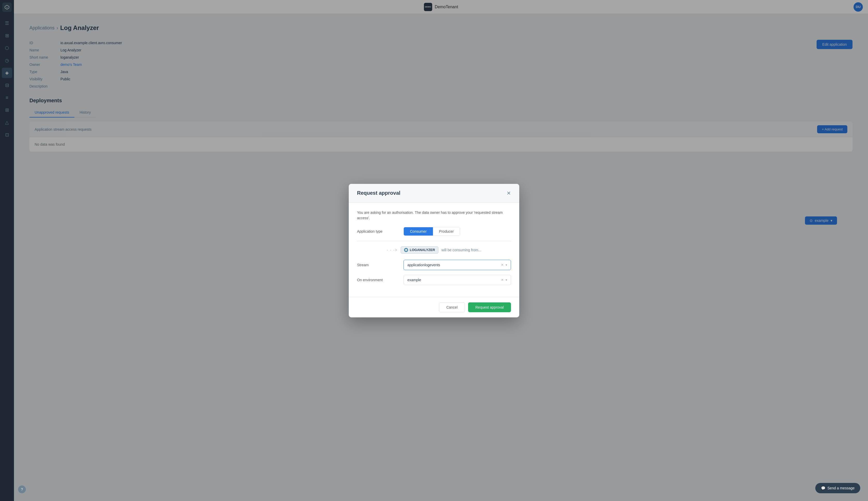  Describe the element at coordinates (379, 193) in the screenshot. I see `modal-title: Request approval` at that location.